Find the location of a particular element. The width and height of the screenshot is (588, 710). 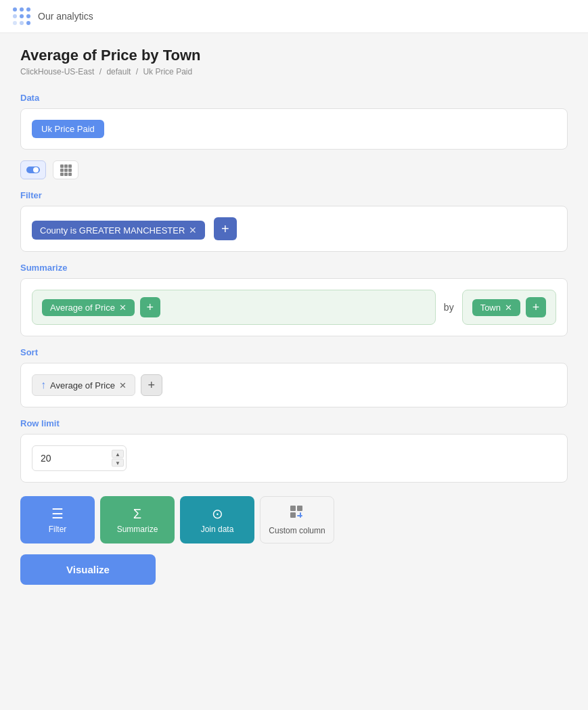

app-logo is located at coordinates (22, 16).